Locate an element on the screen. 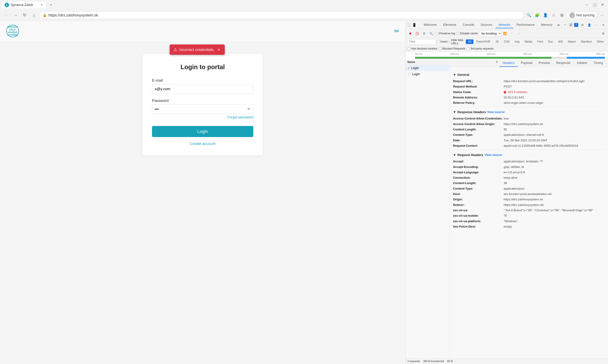  detail-tab-initiator: Initiator is located at coordinates (582, 63).